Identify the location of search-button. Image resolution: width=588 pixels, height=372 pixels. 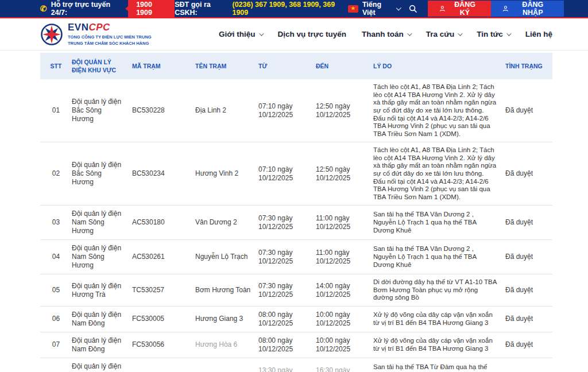
(413, 9).